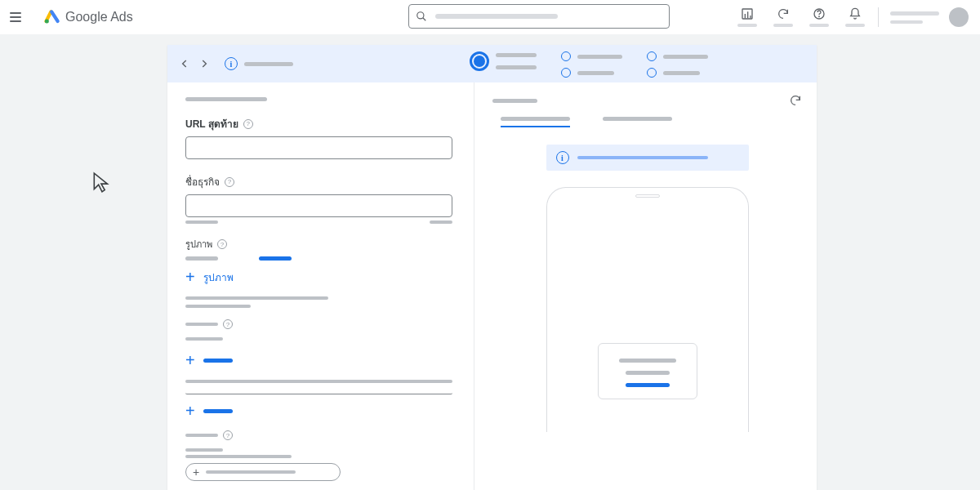 The height and width of the screenshot is (490, 980). What do you see at coordinates (855, 17) in the screenshot?
I see `notifications-icon` at bounding box center [855, 17].